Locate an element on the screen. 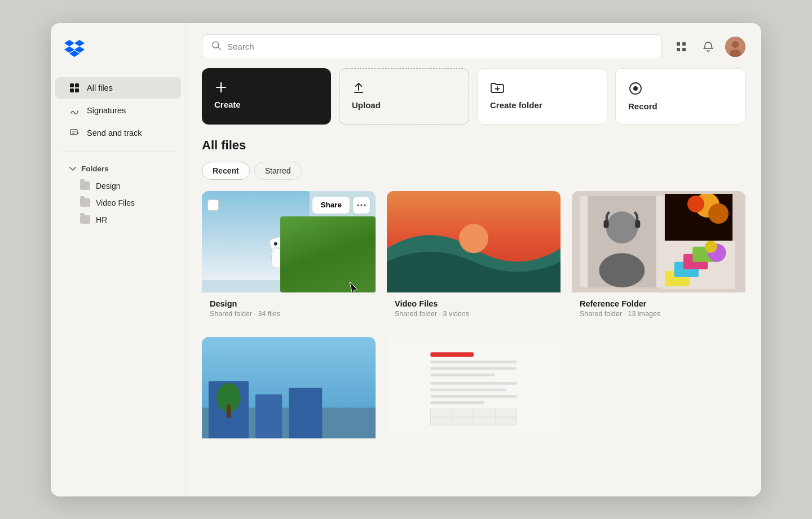  file-meta: Shared folder · 34 files is located at coordinates (289, 314).